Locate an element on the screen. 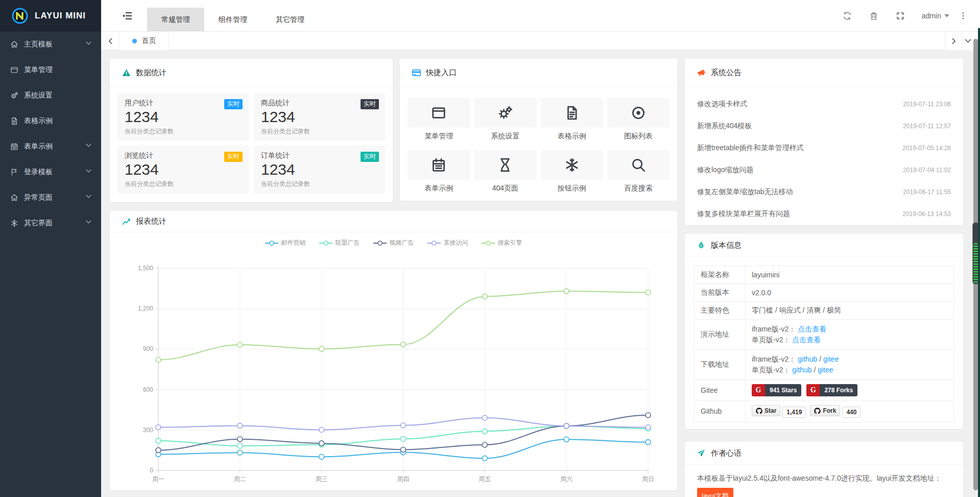 This screenshot has height=497, width=980. quick-entry-table-demo: 表格示例 is located at coordinates (572, 120).